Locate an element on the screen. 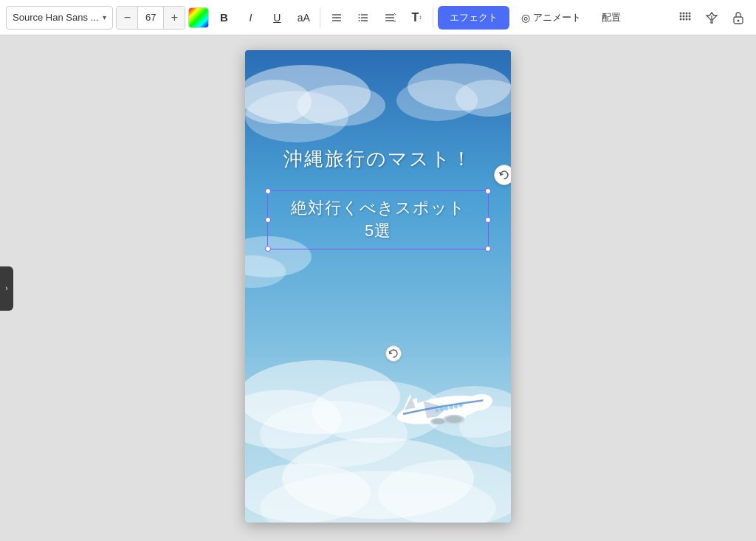  airplane-svg is located at coordinates (437, 404).